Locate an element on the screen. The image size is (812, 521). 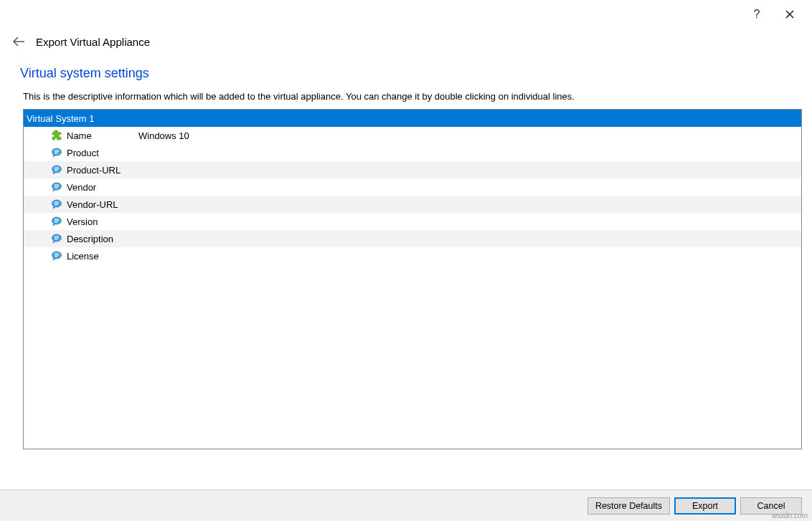
property-label: Version is located at coordinates (103, 222).